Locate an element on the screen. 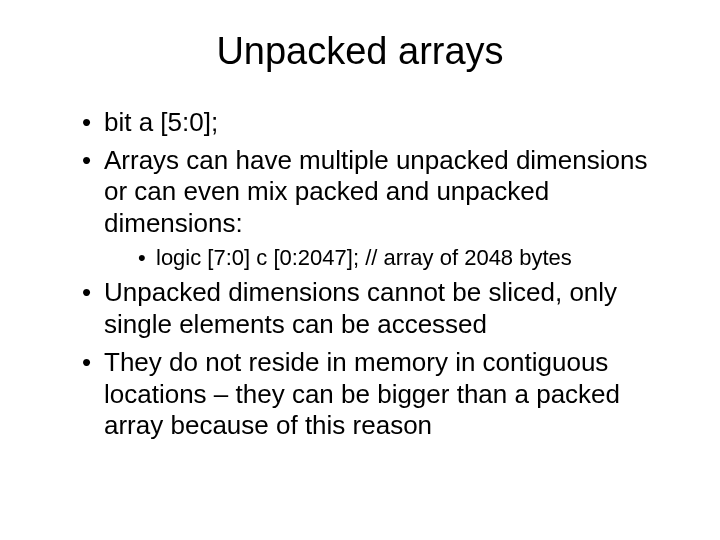  list-item: bit a [5:0]; is located at coordinates (376, 123).